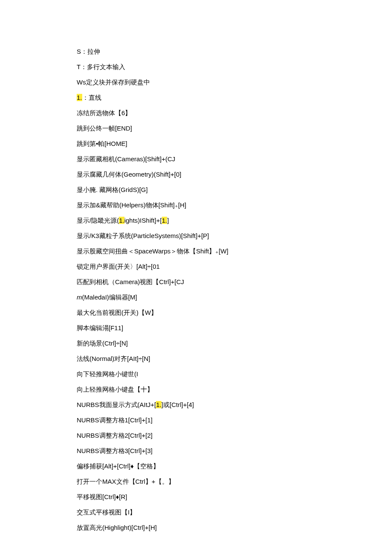 The width and height of the screenshot is (392, 555). I want to click on text-run: 跳到公终一帧[END], so click(104, 128).